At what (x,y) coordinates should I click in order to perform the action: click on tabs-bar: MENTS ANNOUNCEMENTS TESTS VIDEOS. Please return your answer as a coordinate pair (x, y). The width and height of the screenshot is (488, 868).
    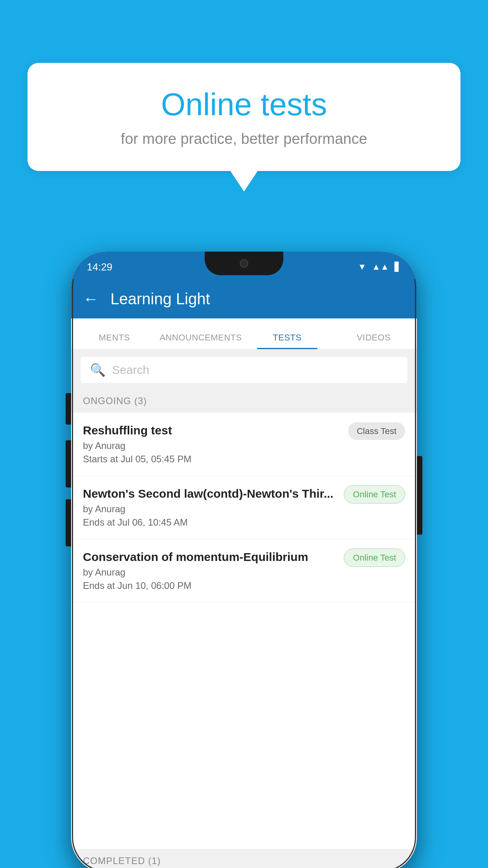
    Looking at the image, I should click on (244, 334).